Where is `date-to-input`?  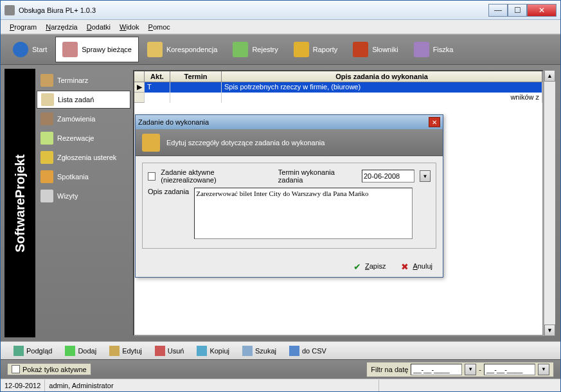 date-to-input is located at coordinates (510, 370).